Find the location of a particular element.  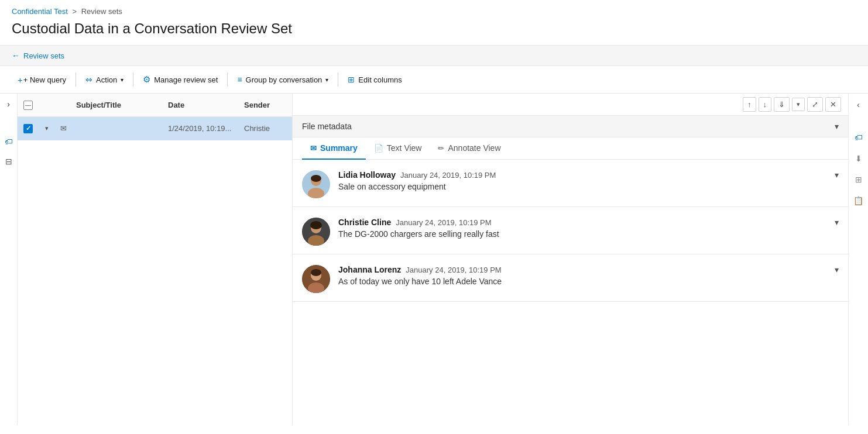

breadcrumb: Confidential Test > Review sets is located at coordinates (434, 9).